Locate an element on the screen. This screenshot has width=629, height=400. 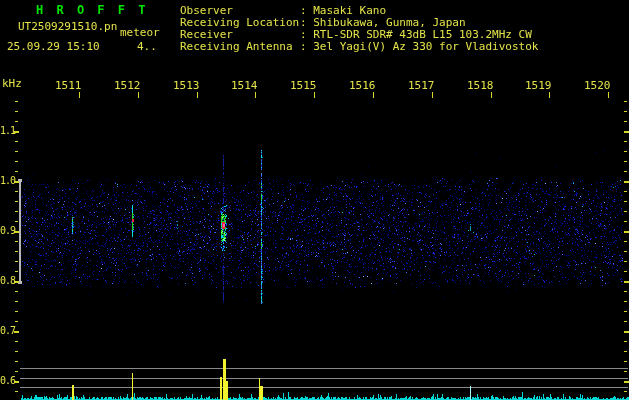
freq-axis-label: 0.6 is located at coordinates (8, 380).